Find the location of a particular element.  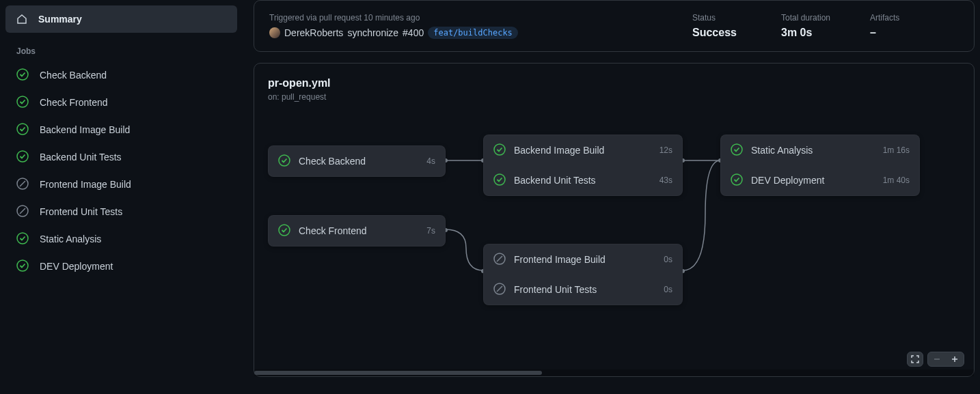

sidebar-item-label: Check Backend is located at coordinates (73, 75).